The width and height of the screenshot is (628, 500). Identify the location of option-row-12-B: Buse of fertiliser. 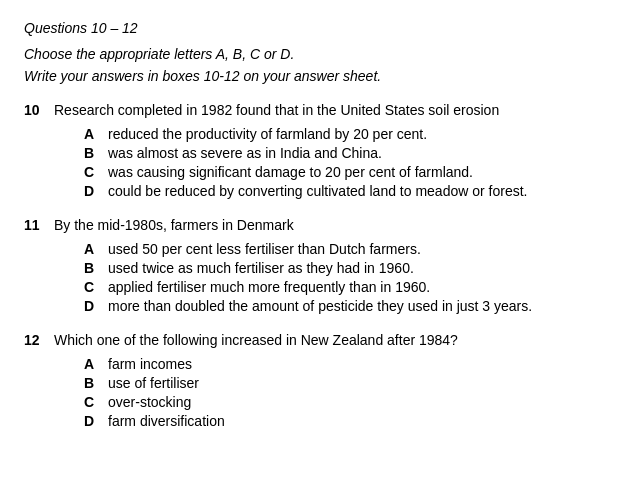
(344, 383).